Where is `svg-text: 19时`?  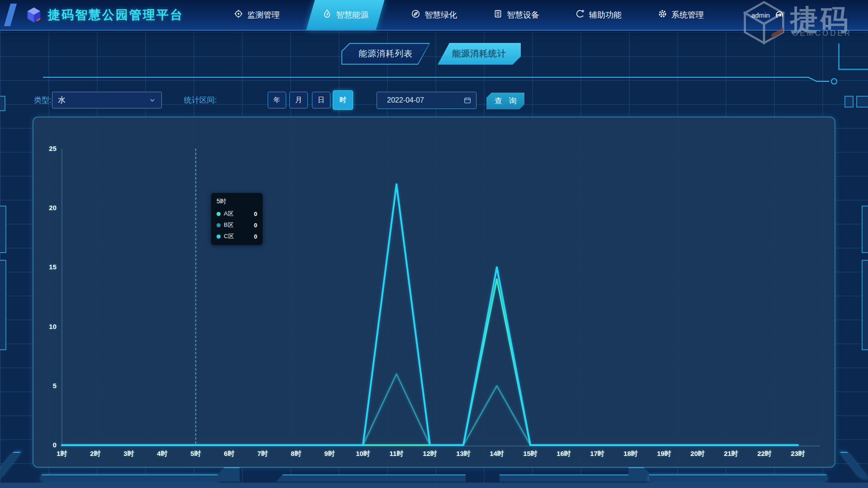 svg-text: 19时 is located at coordinates (664, 454).